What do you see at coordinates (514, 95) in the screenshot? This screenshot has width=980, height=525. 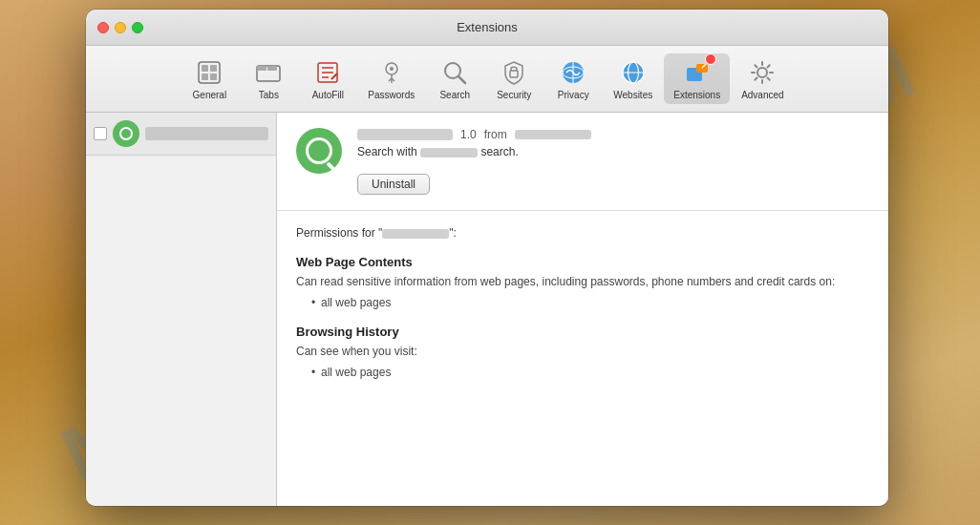 I see `toolbar-label-security: Security` at bounding box center [514, 95].